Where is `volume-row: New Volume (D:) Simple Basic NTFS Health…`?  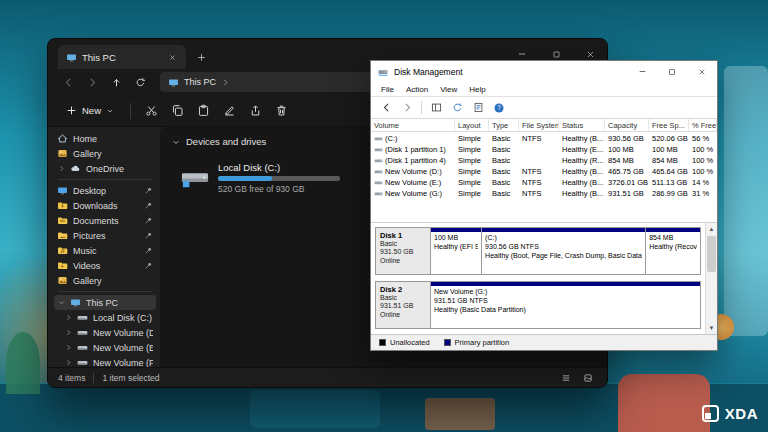
volume-row: New Volume (D:) Simple Basic NTFS Health… is located at coordinates (544, 170).